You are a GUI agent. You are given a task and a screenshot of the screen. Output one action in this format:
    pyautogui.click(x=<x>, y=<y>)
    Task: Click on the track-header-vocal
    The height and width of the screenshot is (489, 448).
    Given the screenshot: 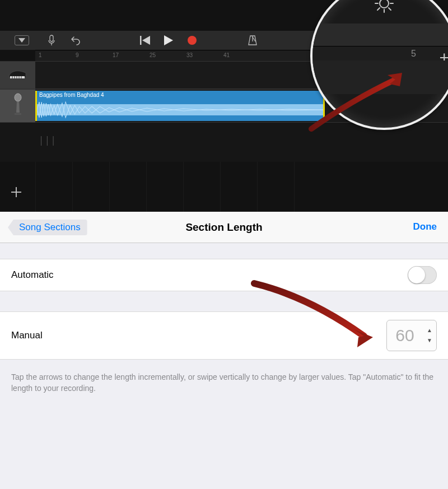 What is the action you would take?
    pyautogui.click(x=18, y=106)
    